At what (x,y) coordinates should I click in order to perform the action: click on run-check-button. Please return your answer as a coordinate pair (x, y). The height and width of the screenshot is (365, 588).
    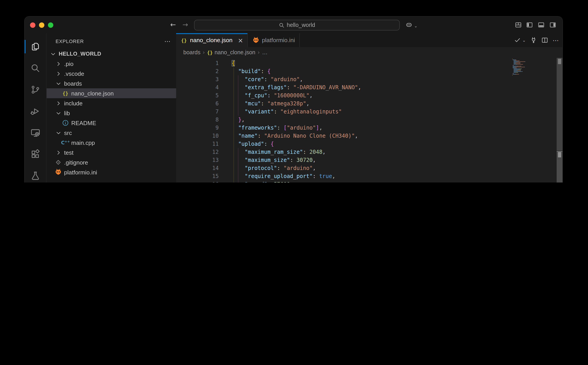
    Looking at the image, I should click on (518, 40).